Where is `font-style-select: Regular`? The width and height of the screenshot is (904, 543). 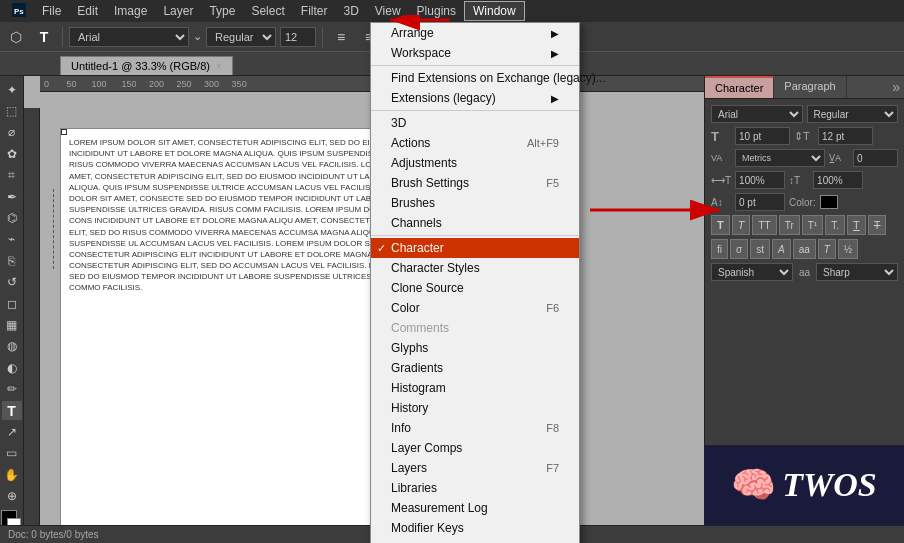 font-style-select: Regular is located at coordinates (241, 37).